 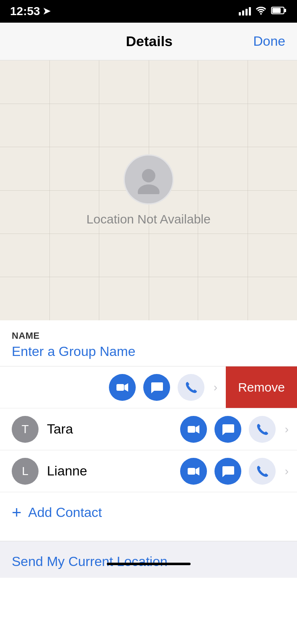 I want to click on location-unavailable-container: Location Not Available, so click(x=148, y=190).